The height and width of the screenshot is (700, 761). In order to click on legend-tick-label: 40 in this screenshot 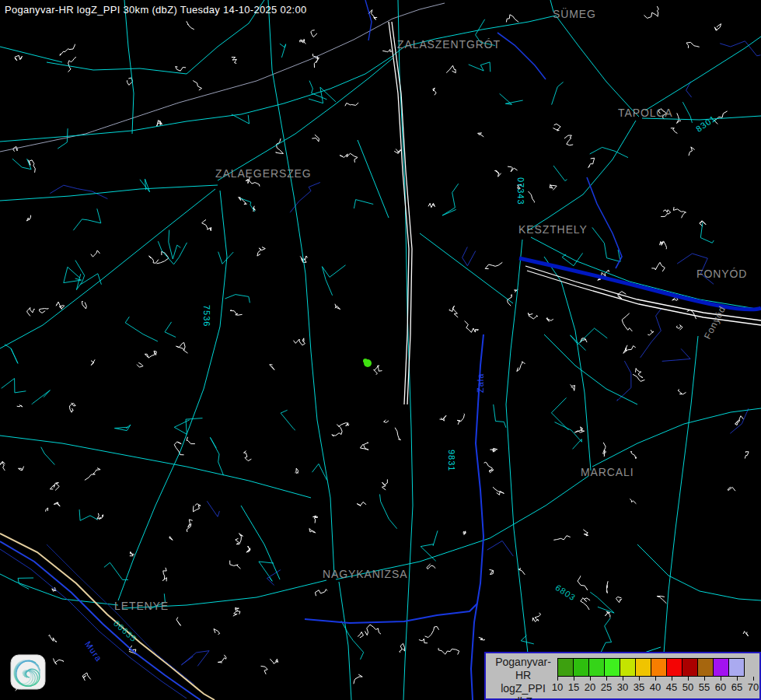, I will do `click(655, 688)`.